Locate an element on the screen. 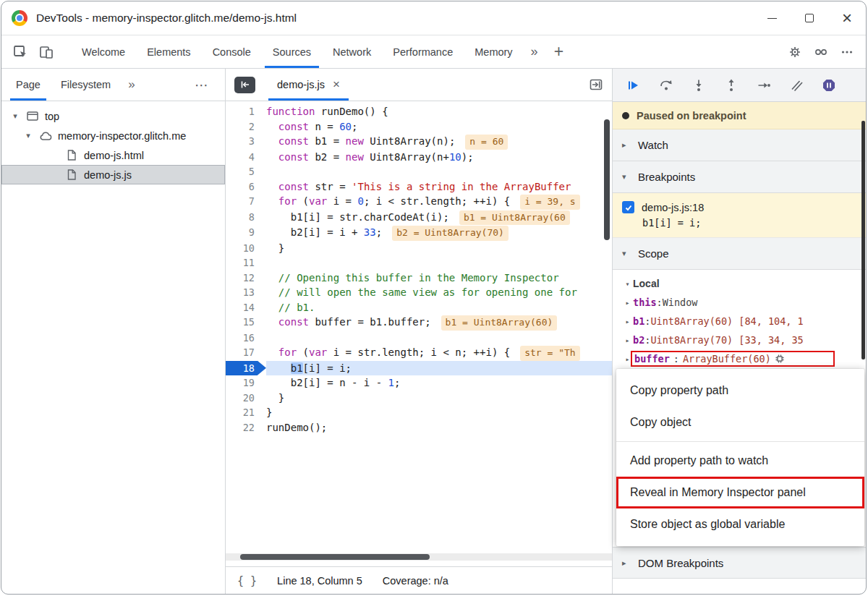 Image resolution: width=868 pixels, height=596 pixels. line-number-gutter: 13 is located at coordinates (246, 292).